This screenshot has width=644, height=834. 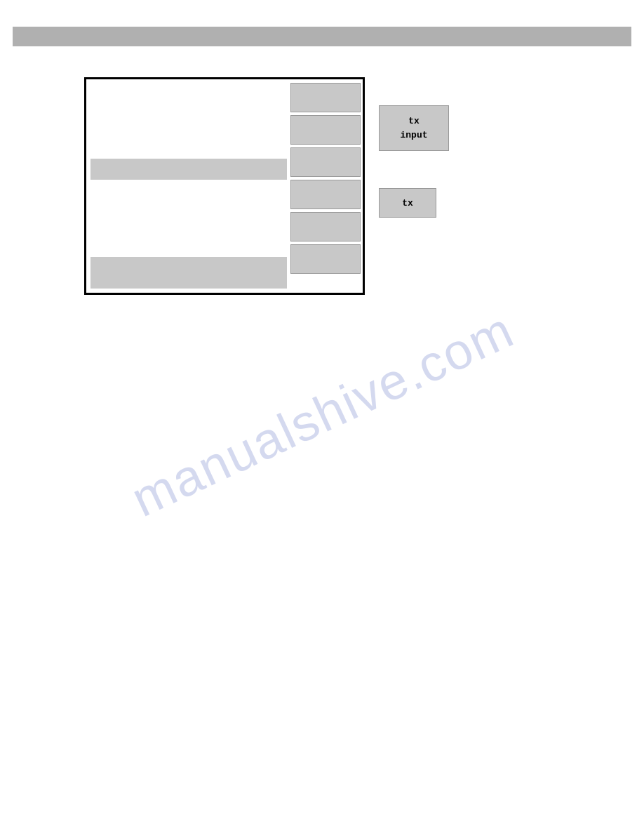 I want to click on external-box-tx-input: tx input, so click(x=414, y=128).